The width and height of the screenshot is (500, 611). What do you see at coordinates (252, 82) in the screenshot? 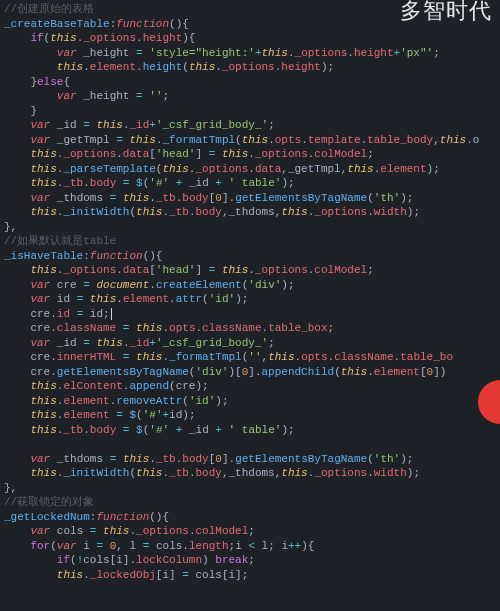
I see `code-line: }else{` at bounding box center [252, 82].